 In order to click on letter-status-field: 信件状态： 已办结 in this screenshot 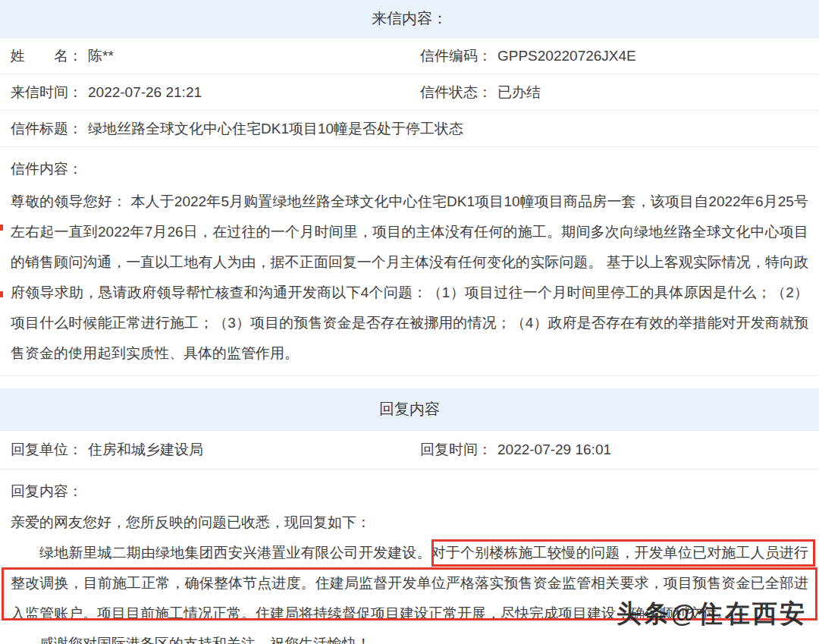, I will do `click(614, 93)`.